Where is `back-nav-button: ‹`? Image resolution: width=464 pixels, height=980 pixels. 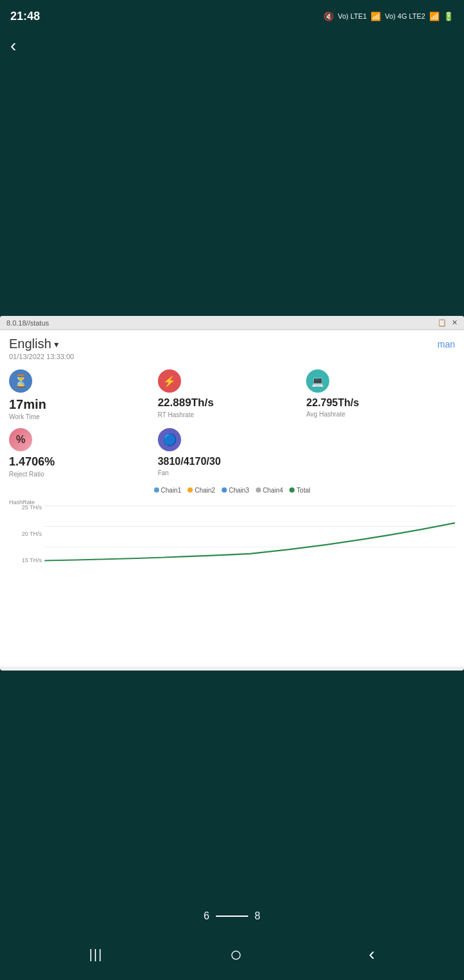
back-nav-button: ‹ is located at coordinates (371, 954).